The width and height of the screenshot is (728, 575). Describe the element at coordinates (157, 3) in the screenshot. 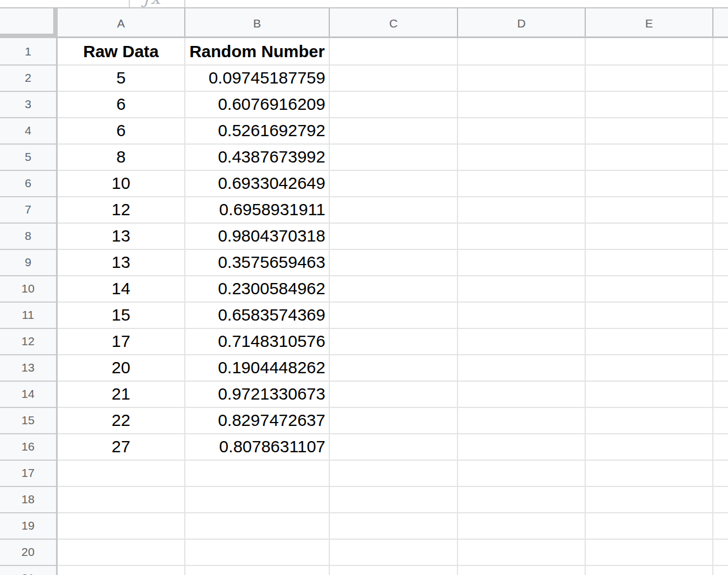

I see `fx-icon: ƒx` at that location.